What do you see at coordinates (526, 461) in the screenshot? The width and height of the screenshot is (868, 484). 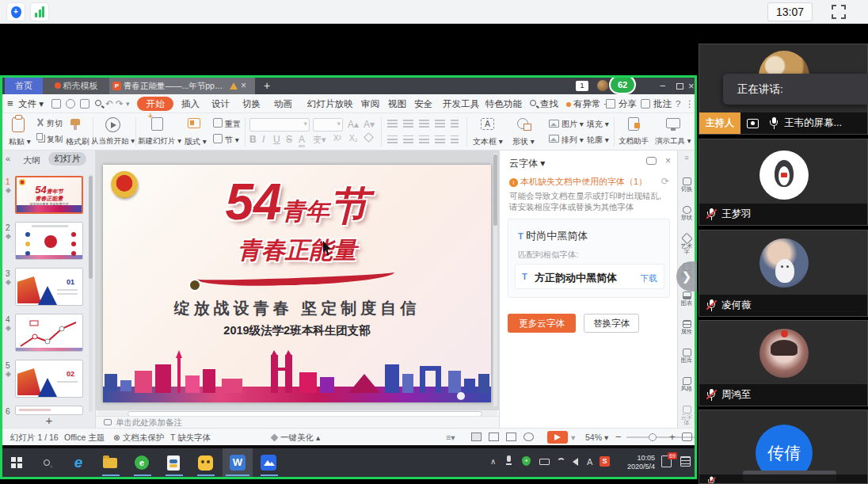 I see `tray-shield-icon: +` at bounding box center [526, 461].